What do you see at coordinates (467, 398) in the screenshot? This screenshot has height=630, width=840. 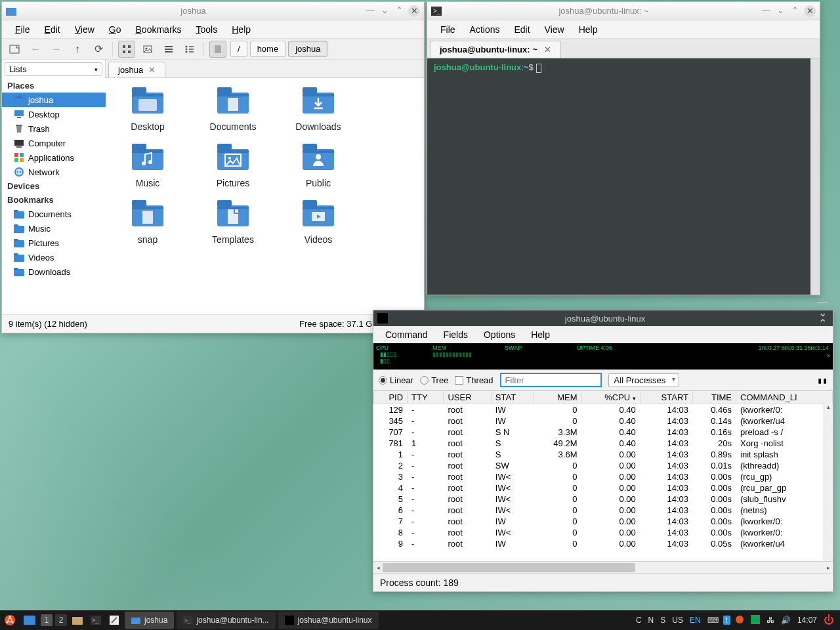 I see `col-user: USER` at bounding box center [467, 398].